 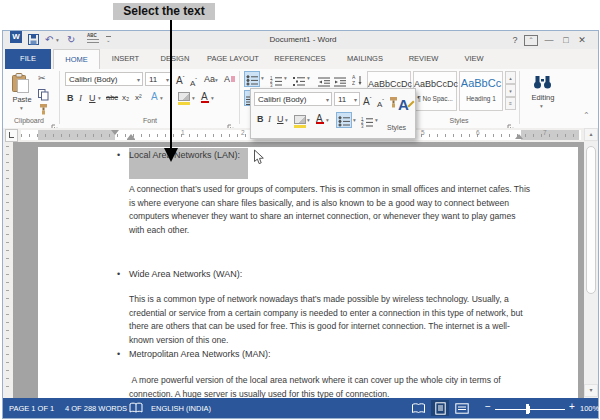 What do you see at coordinates (252, 79) in the screenshot?
I see `bullets-button` at bounding box center [252, 79].